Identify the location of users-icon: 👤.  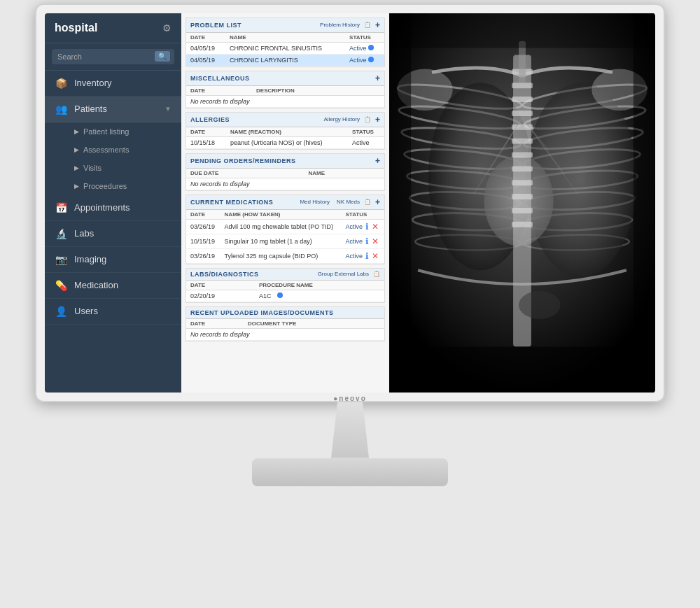
(61, 311).